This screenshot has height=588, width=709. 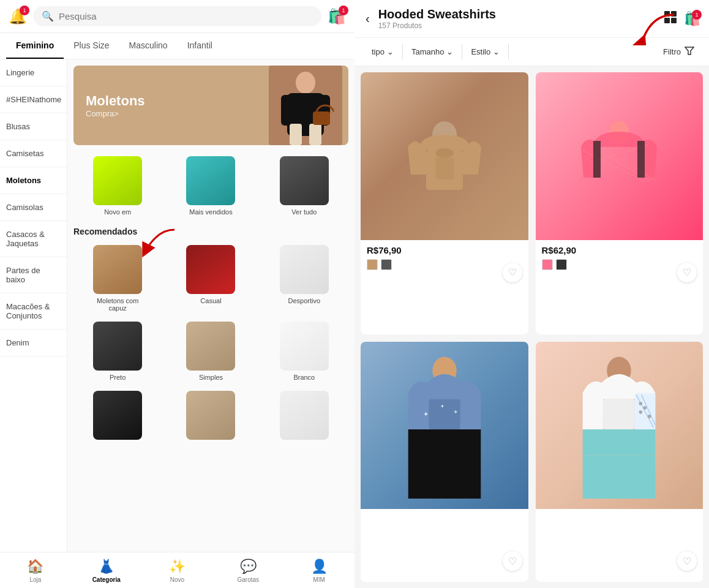 I want to click on notification-badge: 1, so click(x=24, y=10).